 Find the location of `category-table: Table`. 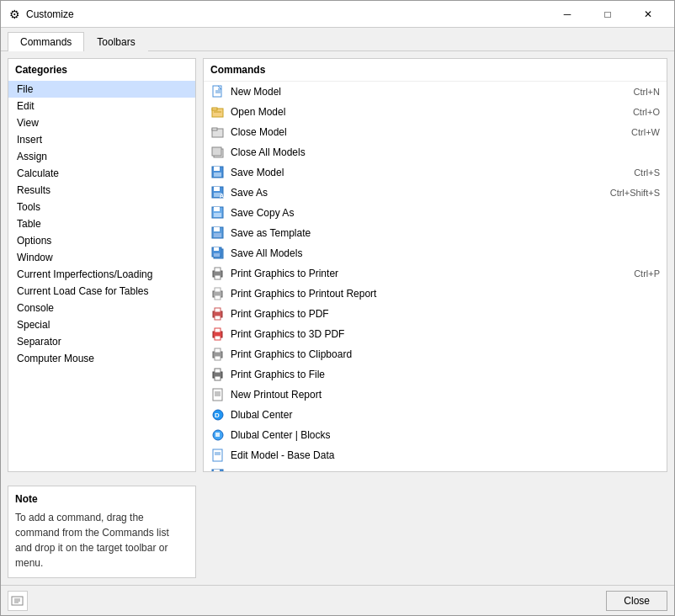

category-table: Table is located at coordinates (102, 224).